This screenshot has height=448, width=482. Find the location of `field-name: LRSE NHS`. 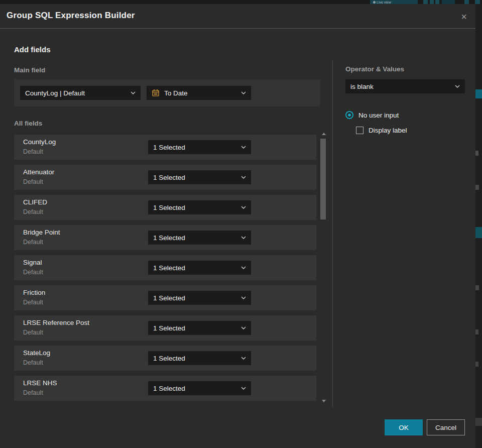

field-name: LRSE NHS is located at coordinates (40, 383).